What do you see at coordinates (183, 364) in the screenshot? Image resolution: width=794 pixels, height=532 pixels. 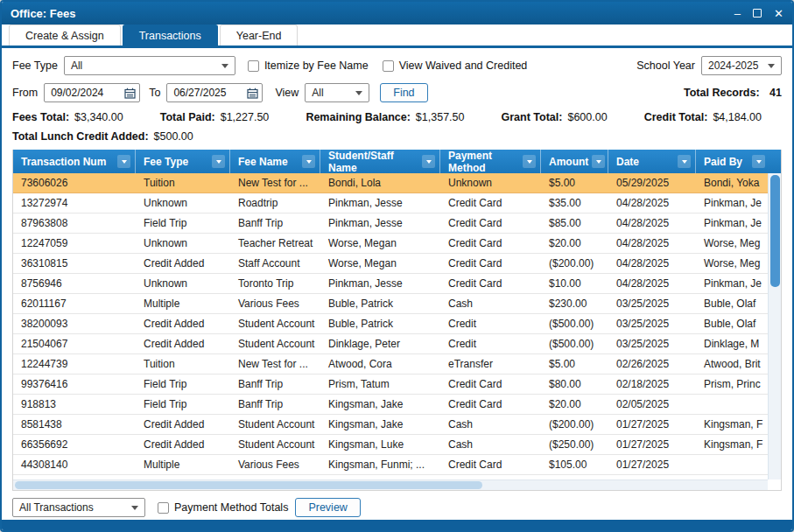 I see `table-cell: Tuition` at bounding box center [183, 364].